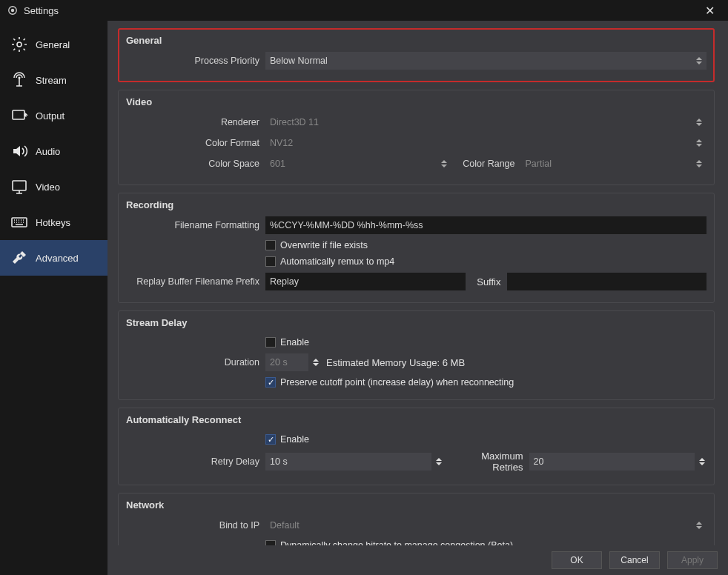  I want to click on sidebar: General Stream Output Audio Video Hotkey…, so click(53, 298).